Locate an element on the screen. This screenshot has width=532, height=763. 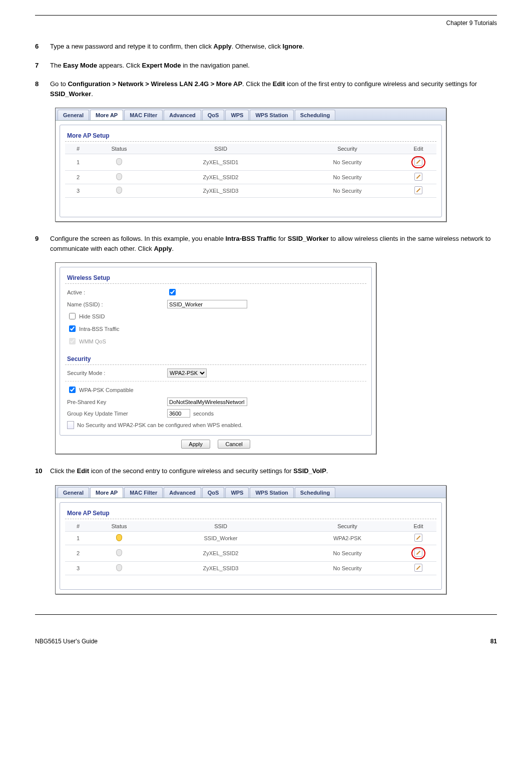
text: for is located at coordinates (282, 238).